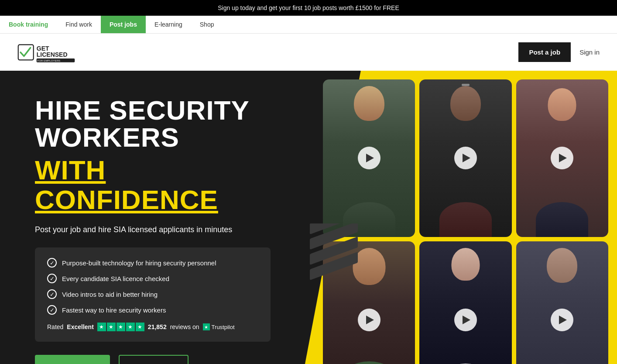 The image size is (617, 364). I want to click on nav-item-post-jobs: Post jobs, so click(123, 24).